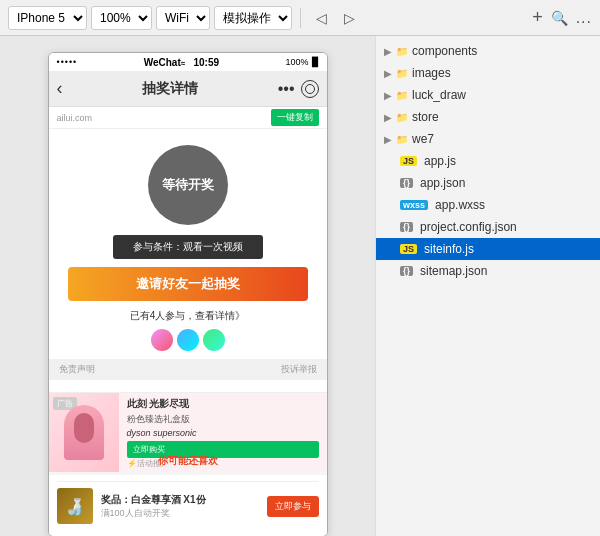 This screenshot has height=536, width=600. Describe the element at coordinates (449, 249) in the screenshot. I see `tree-label: siteinfo.js` at that location.